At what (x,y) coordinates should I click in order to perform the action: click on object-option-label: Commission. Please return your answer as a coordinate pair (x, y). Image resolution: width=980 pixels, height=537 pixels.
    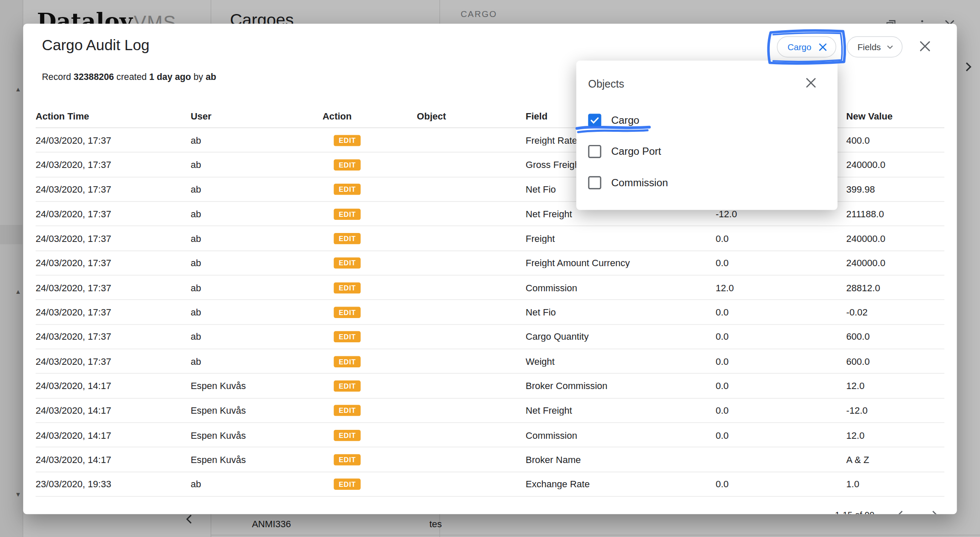
    Looking at the image, I should click on (640, 182).